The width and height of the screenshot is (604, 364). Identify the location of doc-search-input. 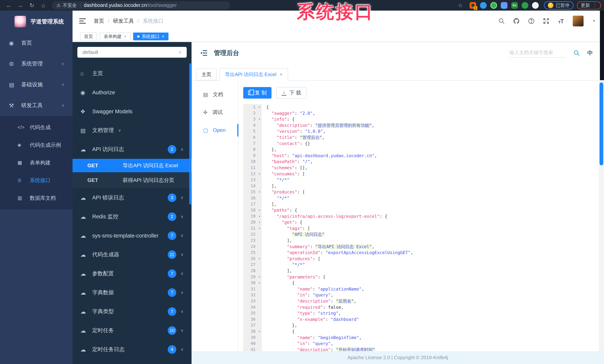
(538, 53).